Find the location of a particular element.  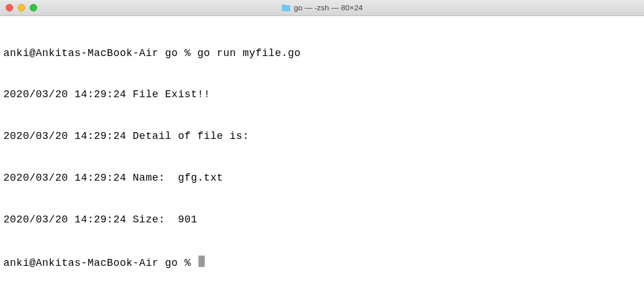

cursor-icon is located at coordinates (201, 261).